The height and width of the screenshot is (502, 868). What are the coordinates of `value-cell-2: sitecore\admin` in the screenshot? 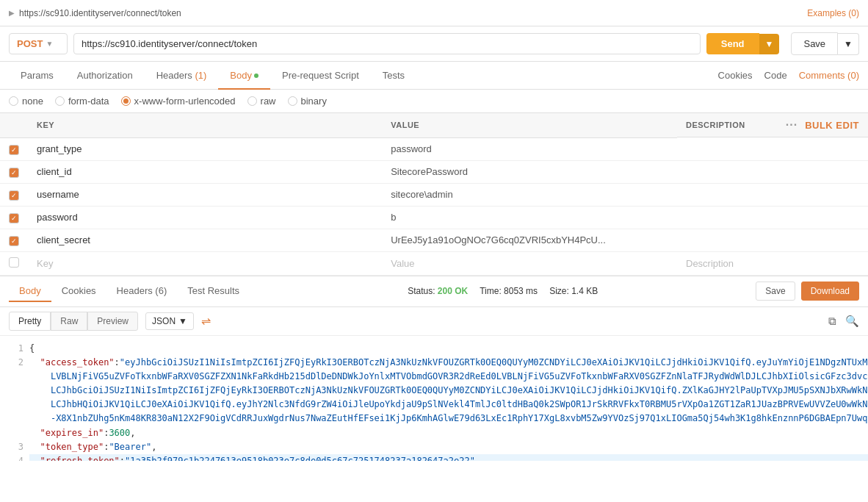 It's located at (529, 194).